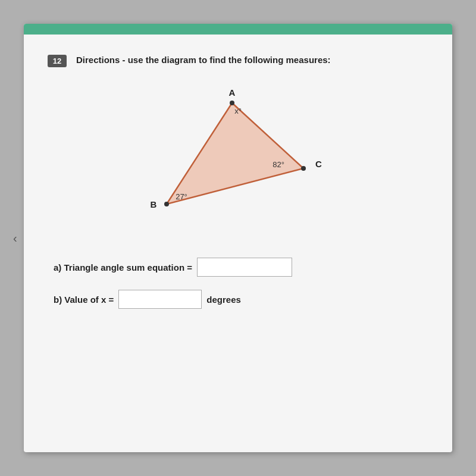 This screenshot has width=476, height=476. Describe the element at coordinates (238, 61) in the screenshot. I see `question-row: 12 Directions - use the diagram to find …` at that location.